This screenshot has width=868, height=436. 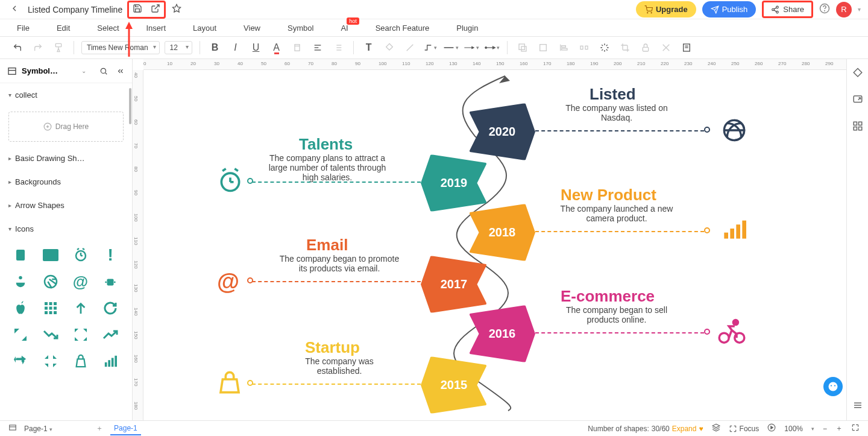 I want to click on group-button, so click(x=523, y=48).